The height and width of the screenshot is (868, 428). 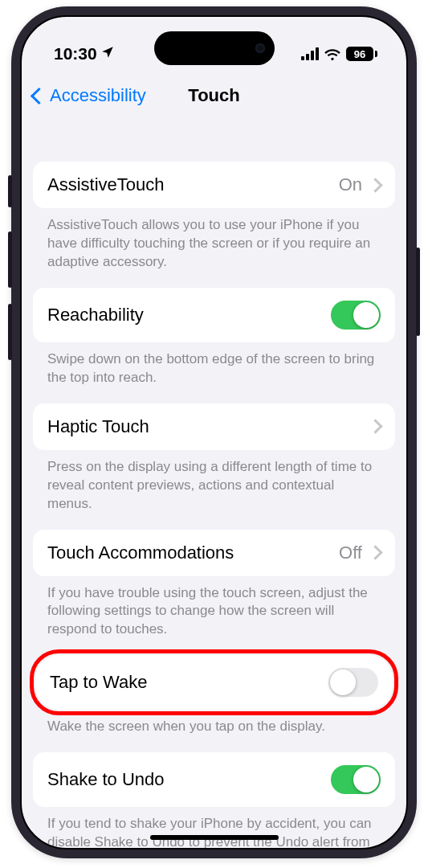 What do you see at coordinates (214, 338) in the screenshot?
I see `reachability-group: Reachability Swipe down on the bottom ed…` at bounding box center [214, 338].